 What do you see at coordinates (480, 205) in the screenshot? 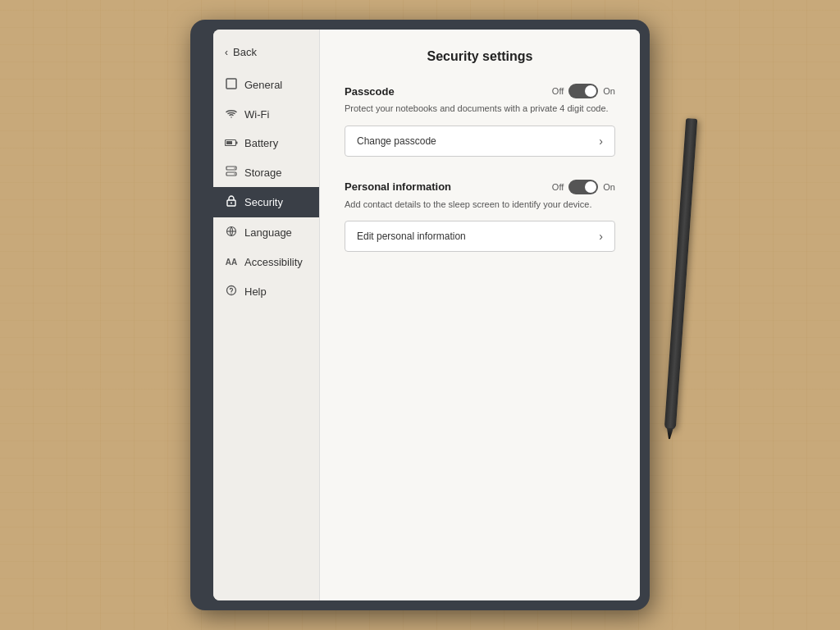
I see `personal-info-description: Add contact details to the sleep screen …` at bounding box center [480, 205].